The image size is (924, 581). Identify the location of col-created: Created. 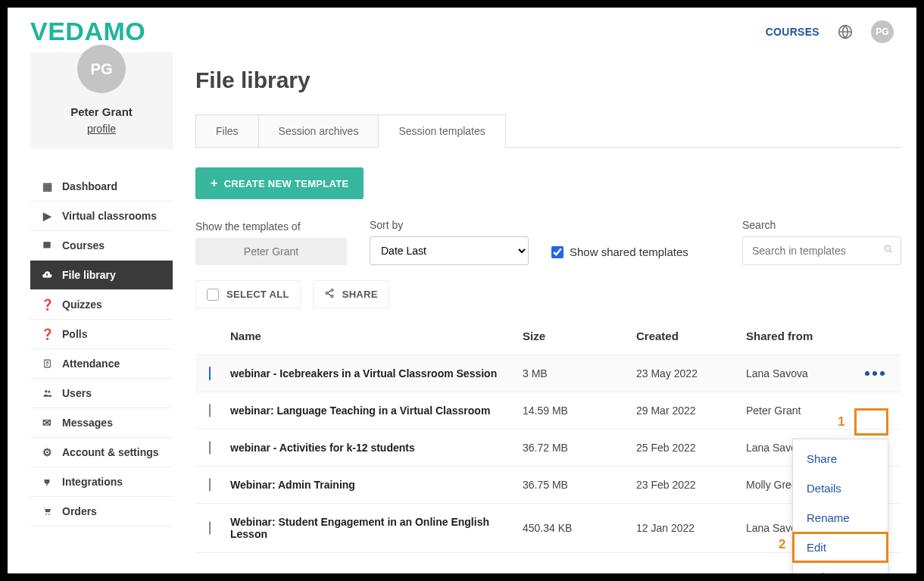
(691, 336).